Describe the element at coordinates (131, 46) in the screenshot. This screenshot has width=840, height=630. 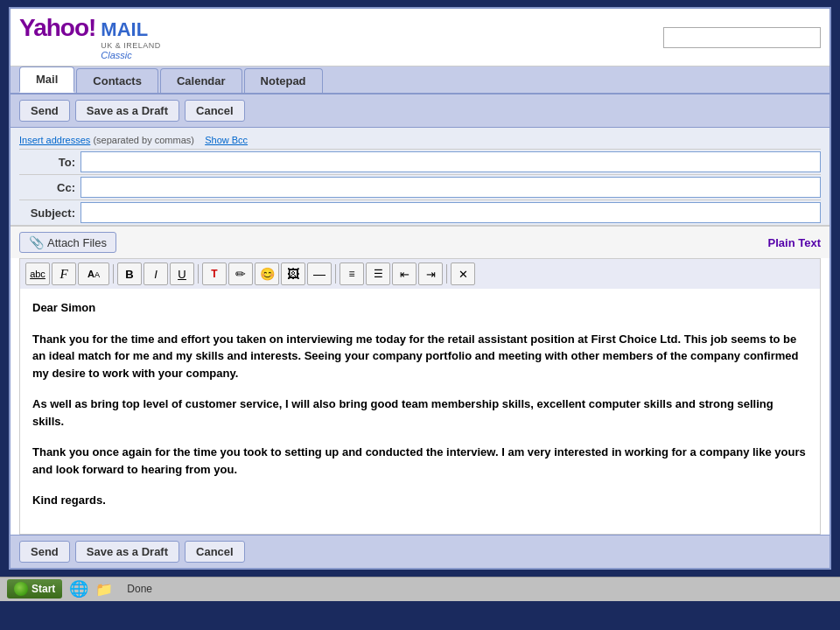
I see `uk-ireland-label: UK & IRELAND` at that location.